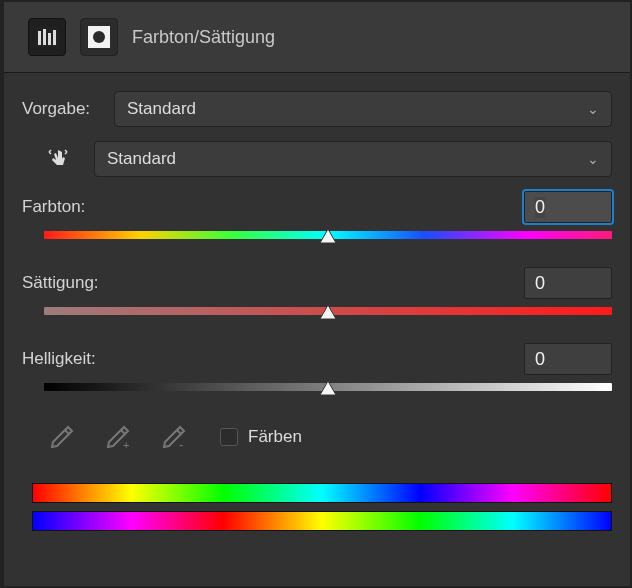 The width and height of the screenshot is (632, 588). What do you see at coordinates (261, 437) in the screenshot?
I see `colorize-option: Färben` at bounding box center [261, 437].